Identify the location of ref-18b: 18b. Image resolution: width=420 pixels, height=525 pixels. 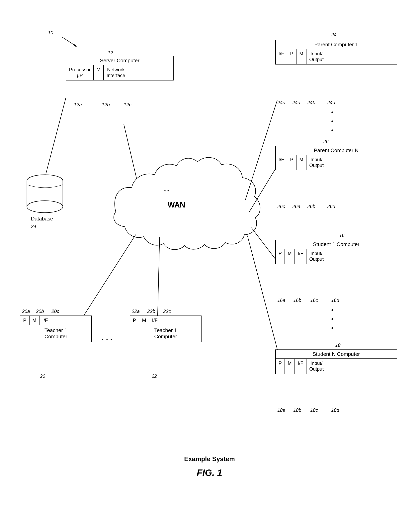
(297, 410).